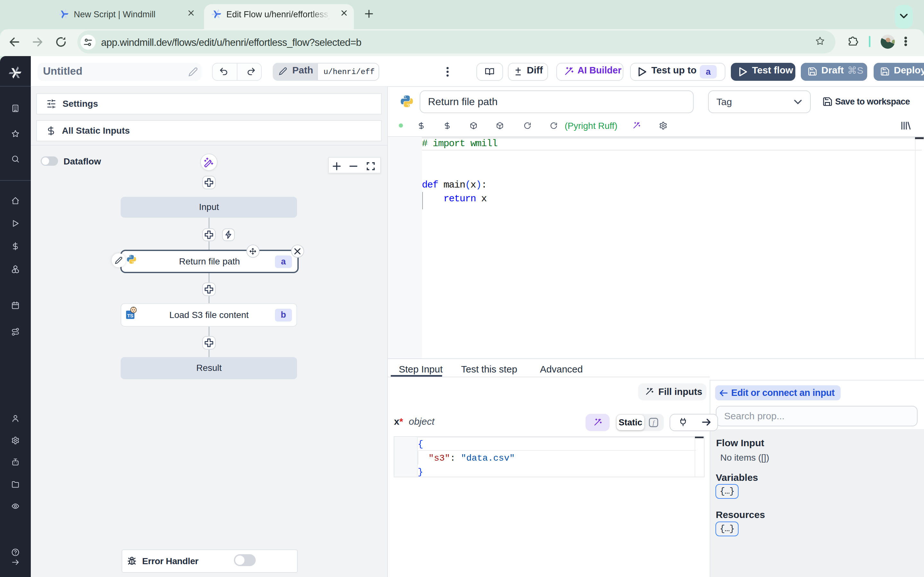 The width and height of the screenshot is (924, 577). What do you see at coordinates (654, 423) in the screenshot?
I see `svg-text: f` at bounding box center [654, 423].